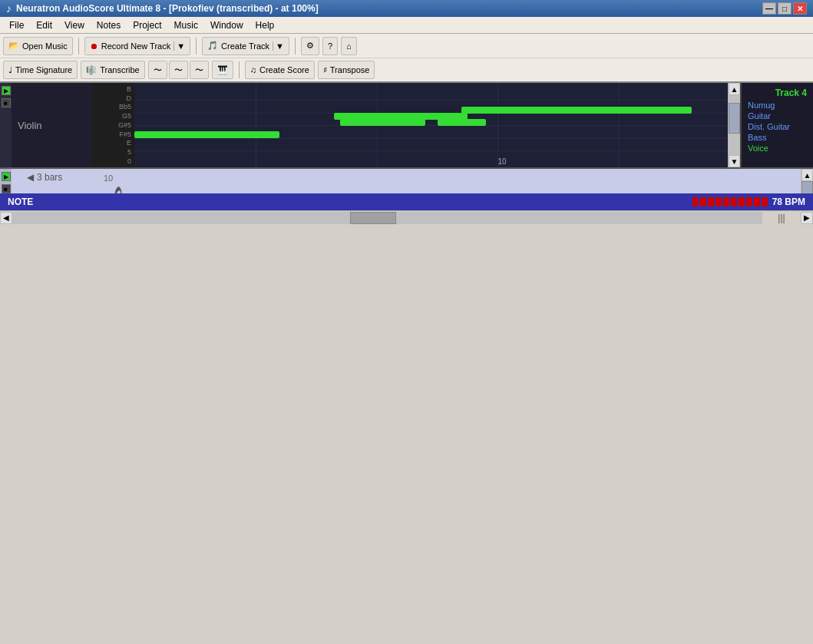  What do you see at coordinates (734, 161) in the screenshot?
I see `vscroll-down: ▼` at bounding box center [734, 161].